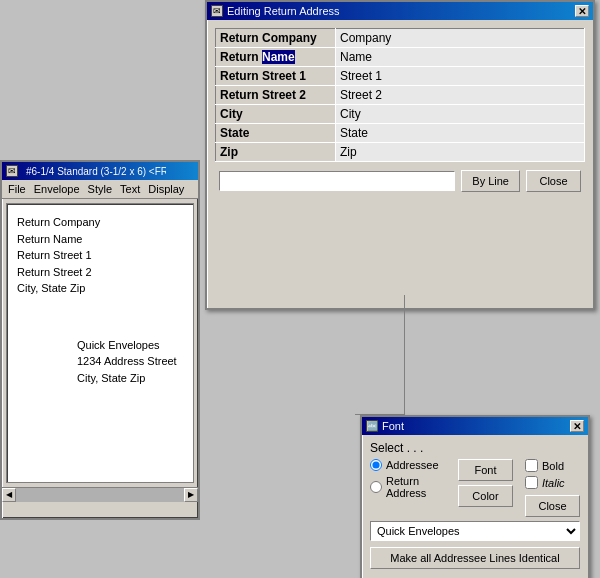 The image size is (600, 578). What do you see at coordinates (100, 256) in the screenshot?
I see `return-address-preview: Return Company Return Name Return Street…` at bounding box center [100, 256].